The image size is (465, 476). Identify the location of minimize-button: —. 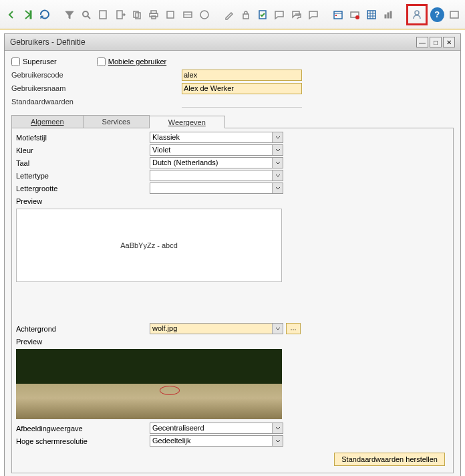
(422, 42).